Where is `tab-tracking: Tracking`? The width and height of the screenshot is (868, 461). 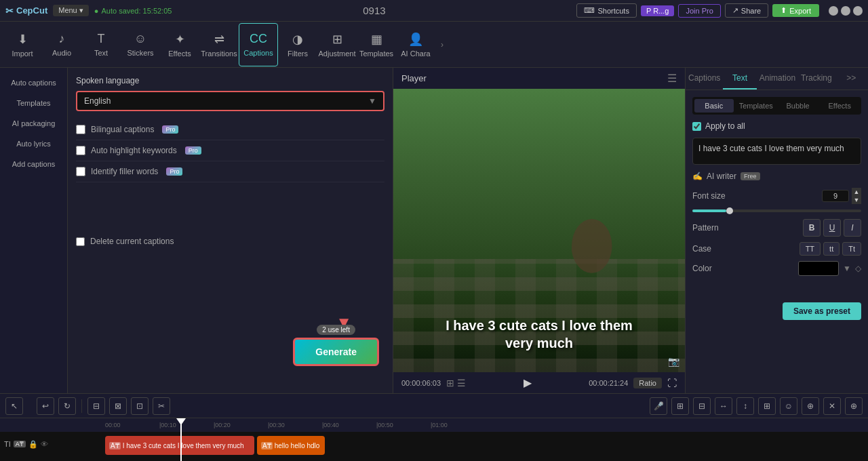 tab-tracking: Tracking is located at coordinates (816, 79).